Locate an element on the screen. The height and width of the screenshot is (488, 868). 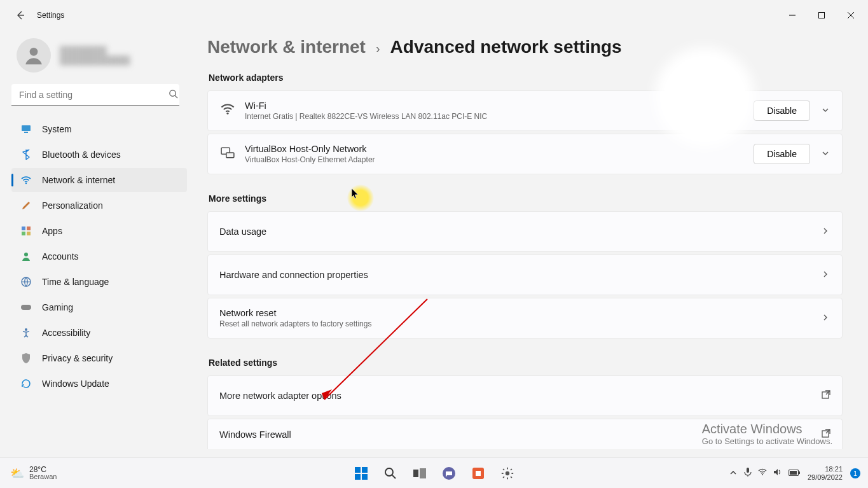
external-link-icon is located at coordinates (826, 396).